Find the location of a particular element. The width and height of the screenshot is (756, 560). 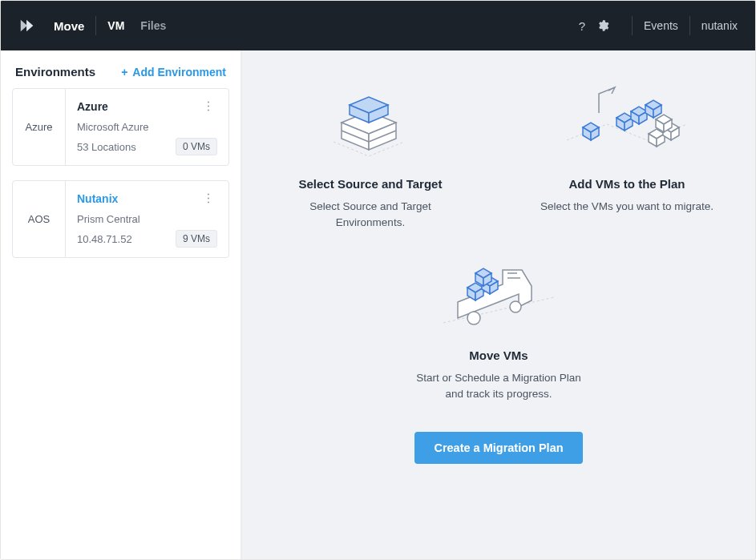

environment-card: Azure … Azure Microsoft Azure 53 Locatio… is located at coordinates (120, 127).